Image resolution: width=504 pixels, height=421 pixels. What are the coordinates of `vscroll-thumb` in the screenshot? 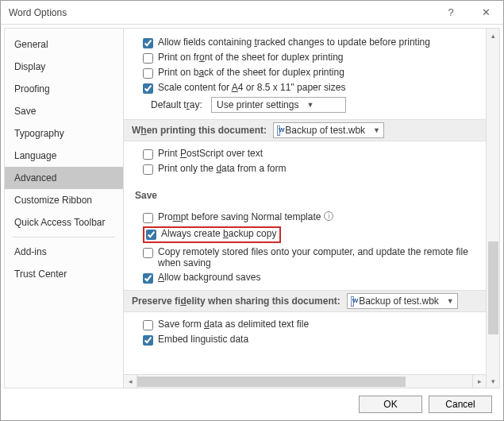 It's located at (494, 288).